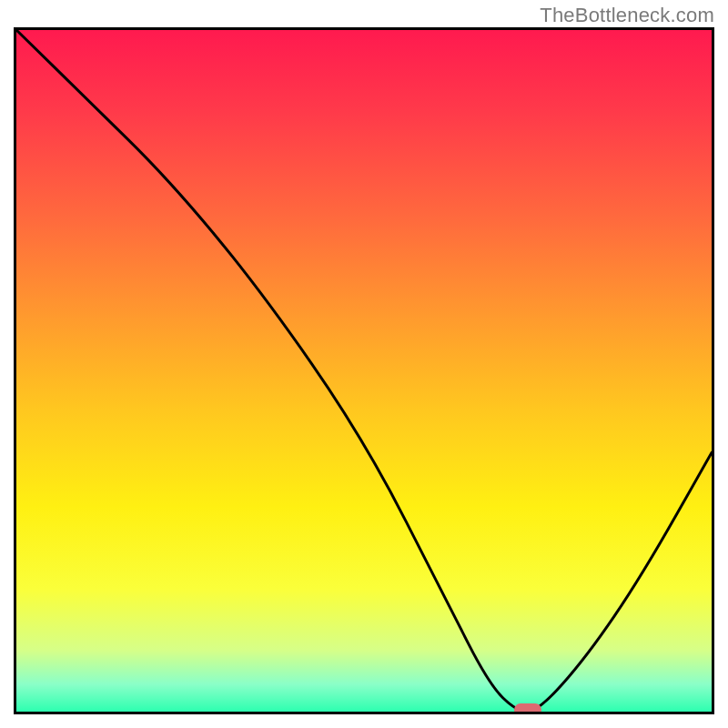 This screenshot has width=728, height=728. Describe the element at coordinates (528, 709) in the screenshot. I see `optimum-marker` at that location.